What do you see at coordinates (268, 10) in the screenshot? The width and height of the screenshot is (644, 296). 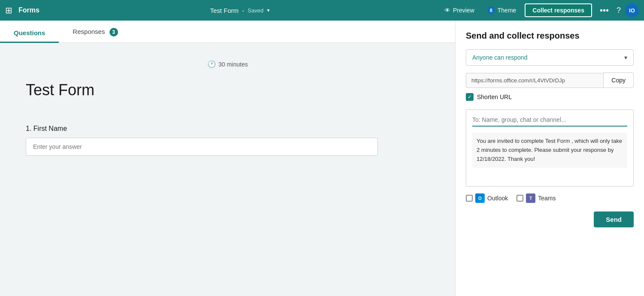 I see `saved-dropdown: ▾` at bounding box center [268, 10].